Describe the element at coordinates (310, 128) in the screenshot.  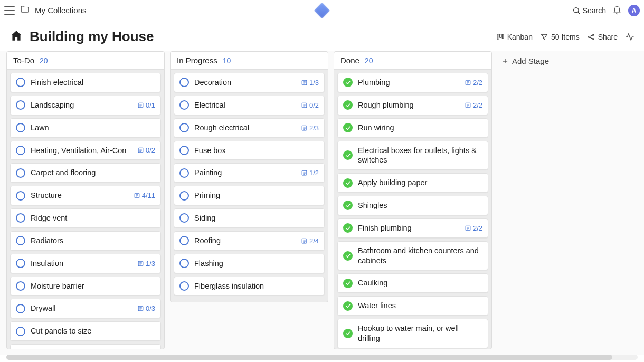
I see `checklist-badge: 2/3` at that location.